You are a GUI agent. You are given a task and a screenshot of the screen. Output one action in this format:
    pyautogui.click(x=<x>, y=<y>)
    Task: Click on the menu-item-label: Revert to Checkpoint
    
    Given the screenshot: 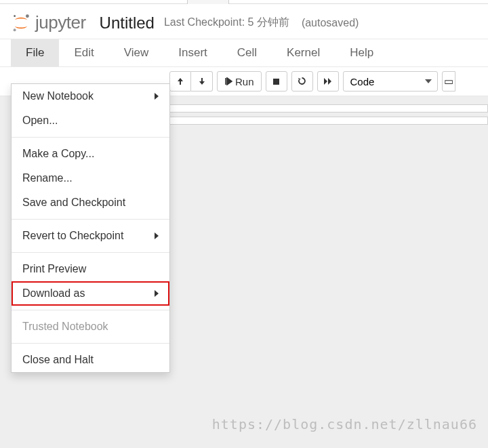 What is the action you would take?
    pyautogui.click(x=73, y=236)
    